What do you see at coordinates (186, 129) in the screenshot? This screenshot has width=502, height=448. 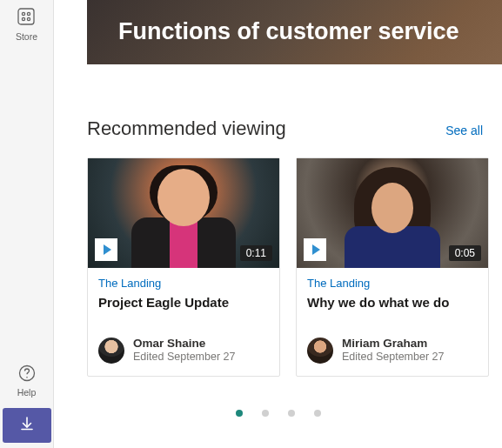 I see `section-title: Recommended viewing` at bounding box center [186, 129].